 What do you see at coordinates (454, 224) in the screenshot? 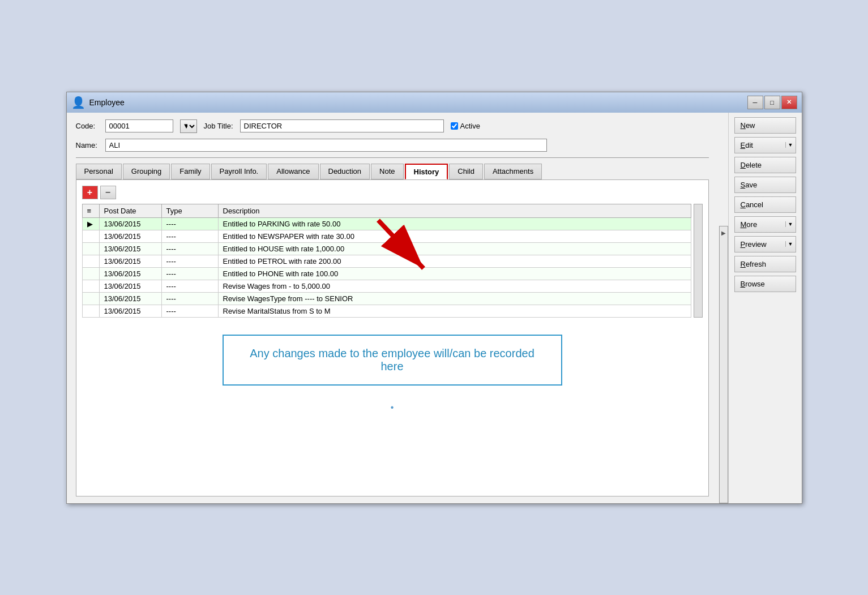
I see `row-desc: Entitled to PARKING with rate 50.00` at bounding box center [454, 224].